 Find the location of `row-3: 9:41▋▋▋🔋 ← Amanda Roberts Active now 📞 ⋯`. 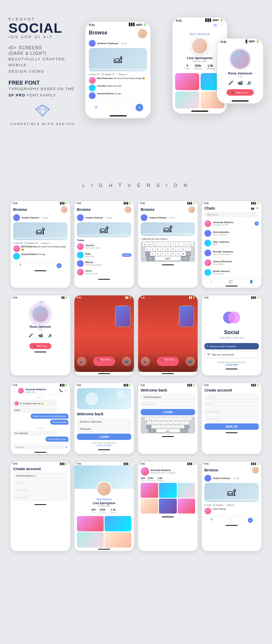

row-3: 9:41▋▋▋🔋 ← Amanda Roberts Active now 📞 ⋯ is located at coordinates (136, 418).